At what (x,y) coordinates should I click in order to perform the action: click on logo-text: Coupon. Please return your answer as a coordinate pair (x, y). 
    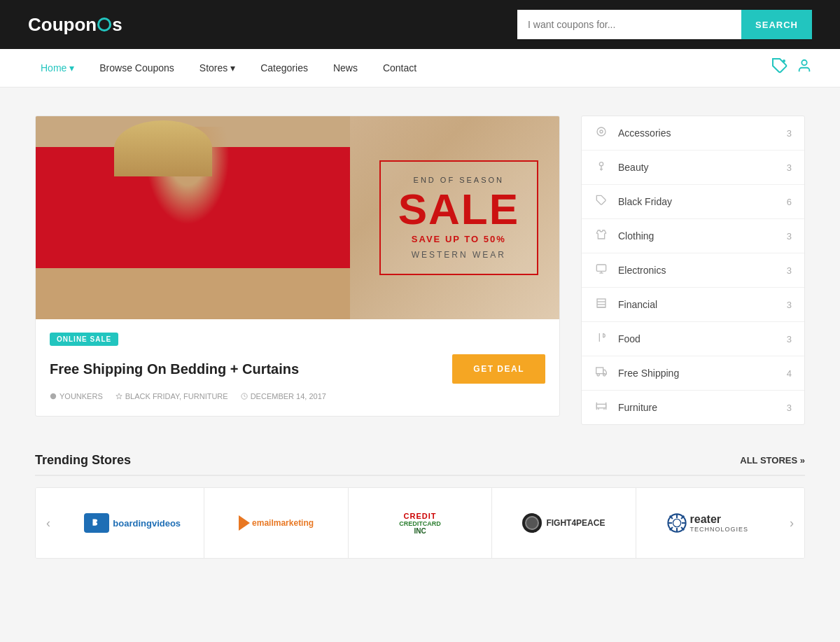
    Looking at the image, I should click on (62, 25).